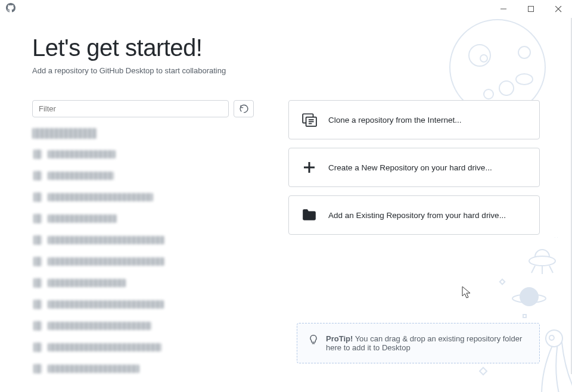 This screenshot has height=392, width=572. What do you see at coordinates (244, 108) in the screenshot?
I see `refresh-button` at bounding box center [244, 108].